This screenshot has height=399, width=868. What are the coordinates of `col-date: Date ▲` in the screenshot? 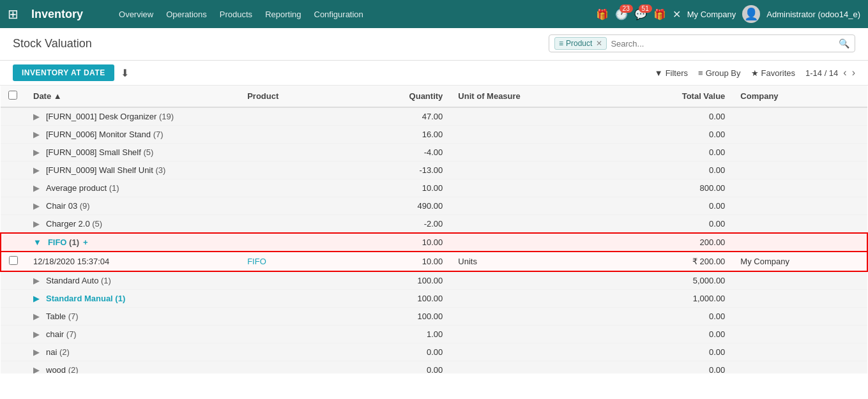 It's located at (133, 96).